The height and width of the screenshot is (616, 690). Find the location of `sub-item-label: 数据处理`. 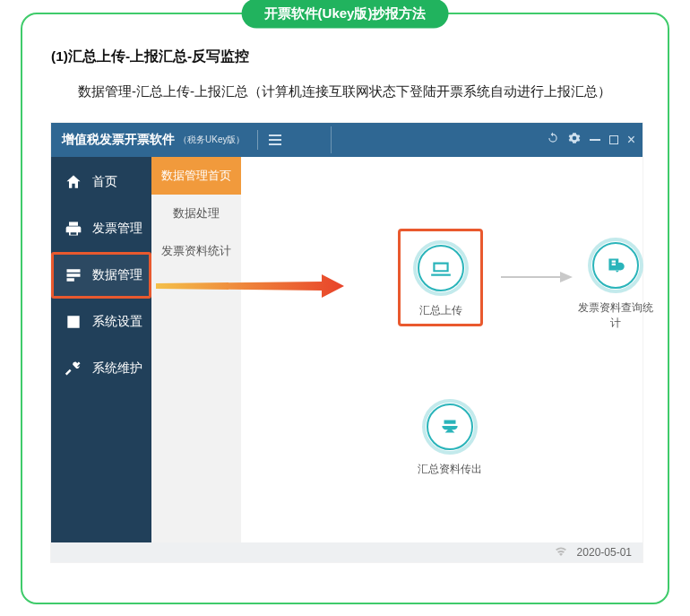

sub-item-label: 数据处理 is located at coordinates (196, 213).